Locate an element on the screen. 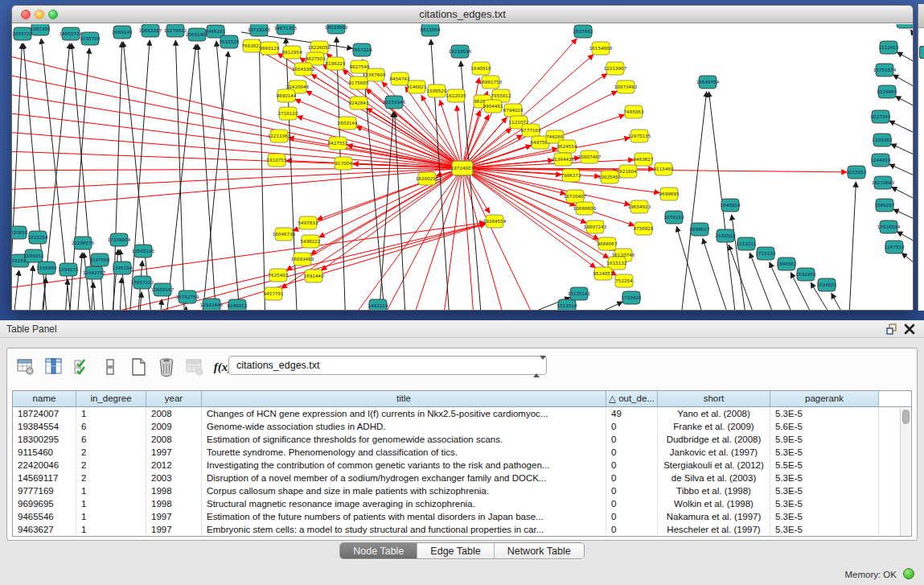 This screenshot has height=585, width=924. table-network-select: citations_edges.txt is located at coordinates (388, 365).